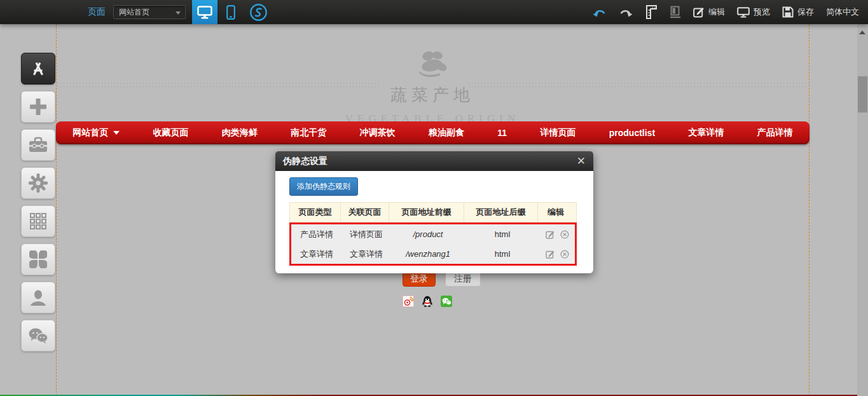  Describe the element at coordinates (743, 13) in the screenshot. I see `preview-monitor-icon` at that location.